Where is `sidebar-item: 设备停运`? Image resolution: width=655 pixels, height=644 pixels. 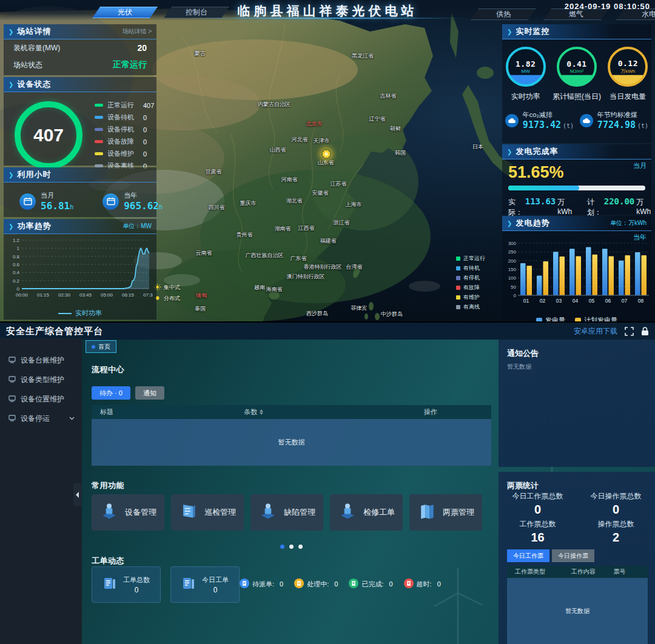 sidebar-item: 设备停运 is located at coordinates (41, 418).